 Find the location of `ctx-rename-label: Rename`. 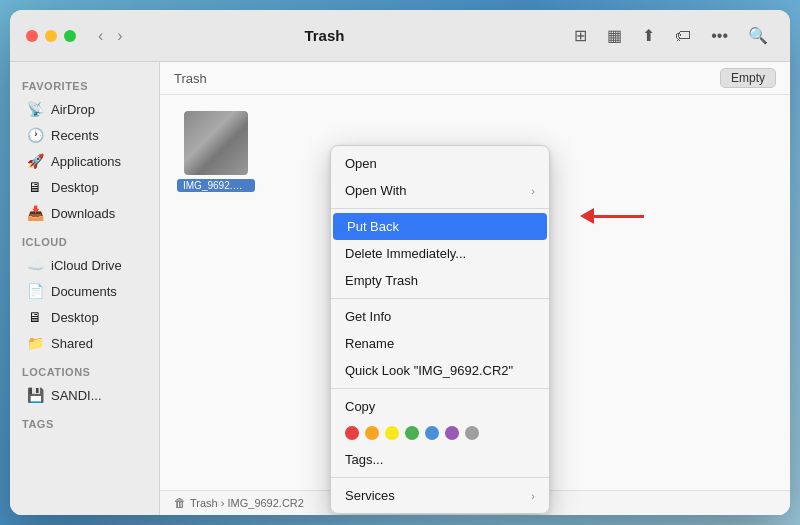

ctx-rename-label: Rename is located at coordinates (370, 344).